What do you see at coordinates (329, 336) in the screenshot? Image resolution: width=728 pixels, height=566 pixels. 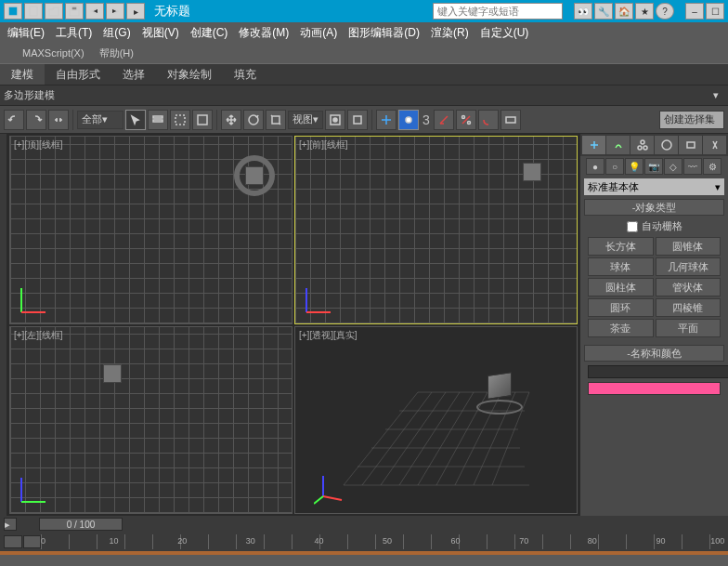 I see `viewport-label-persp: [+][透视][真实]` at bounding box center [329, 336].